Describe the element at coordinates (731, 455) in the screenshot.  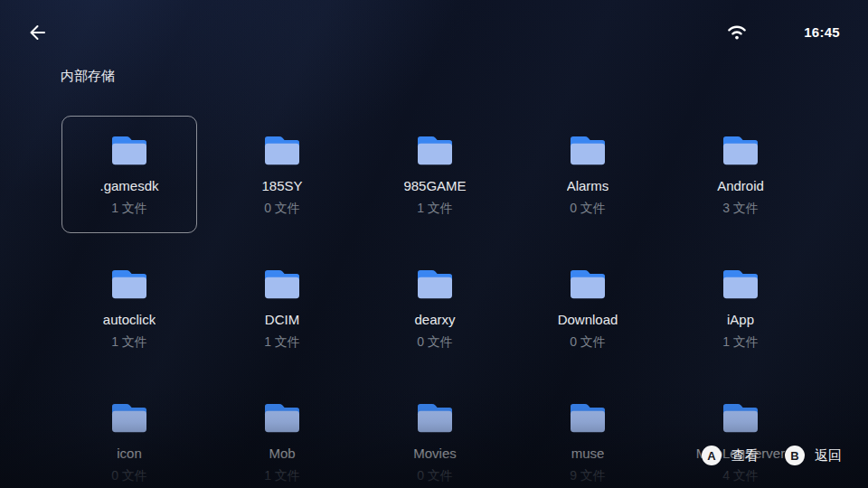
I see `hint-button-A: A 查看` at that location.